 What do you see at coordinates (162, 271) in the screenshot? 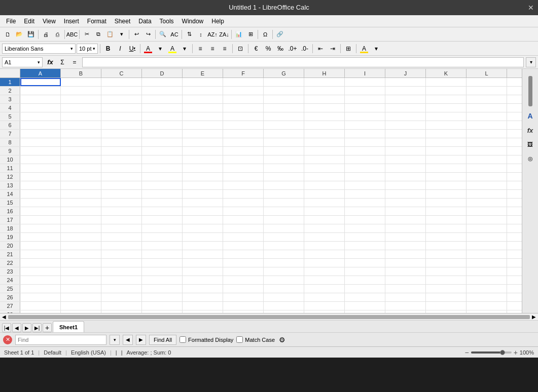
I see `cell-D23` at bounding box center [162, 271].